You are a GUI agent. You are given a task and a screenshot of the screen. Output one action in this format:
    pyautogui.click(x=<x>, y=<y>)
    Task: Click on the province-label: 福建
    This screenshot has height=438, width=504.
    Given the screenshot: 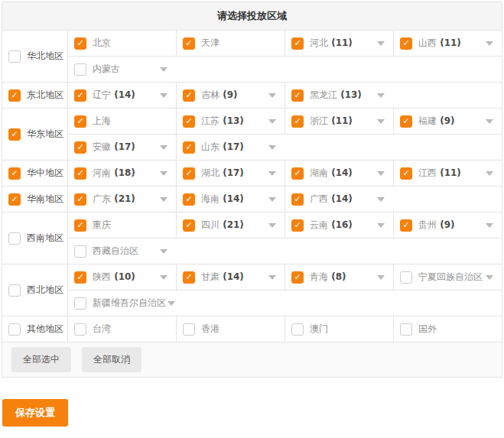 What is the action you would take?
    pyautogui.click(x=428, y=121)
    